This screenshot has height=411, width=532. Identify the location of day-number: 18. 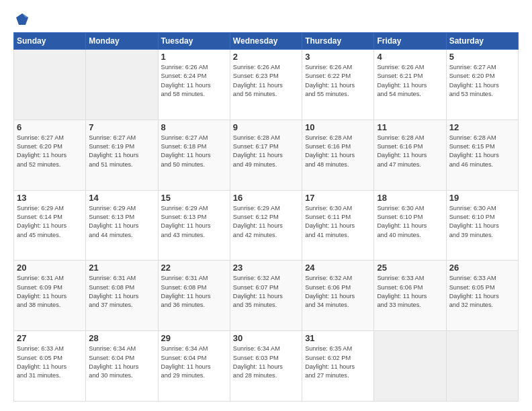
(410, 197).